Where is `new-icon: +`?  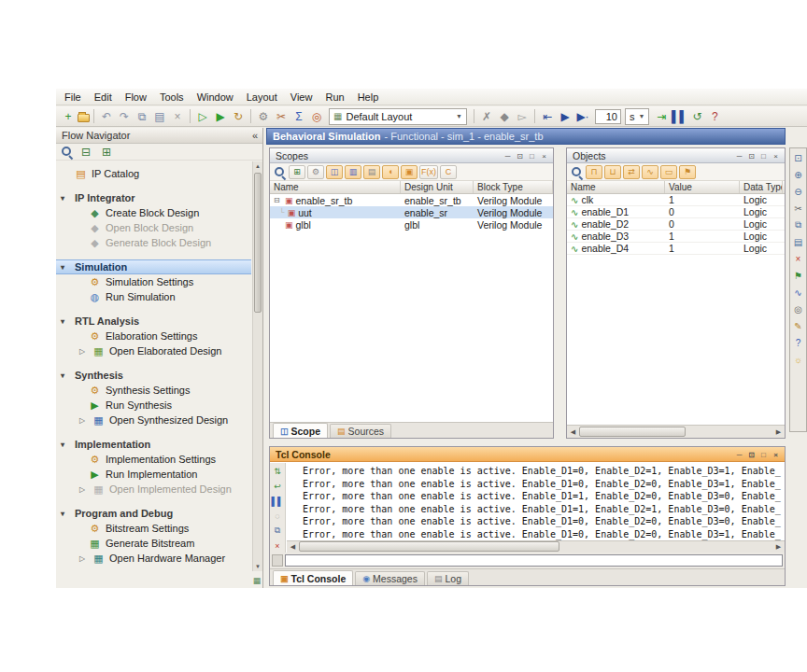
new-icon: + is located at coordinates (68, 117).